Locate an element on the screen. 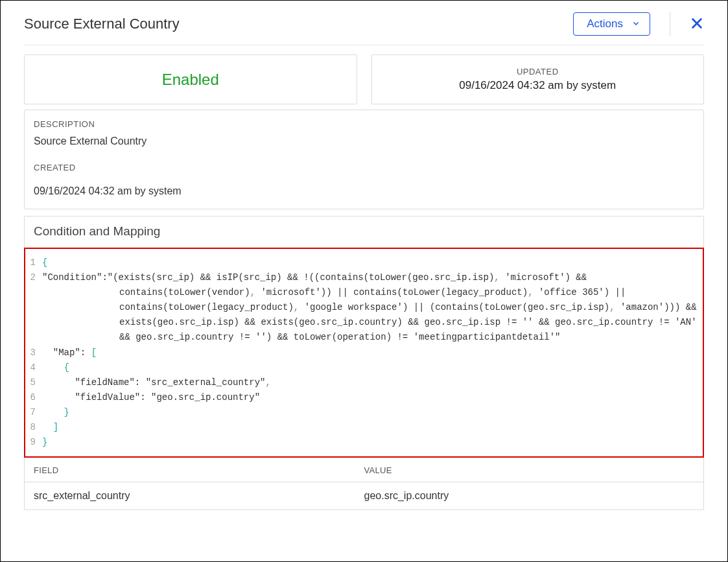  field-cell: src_external_country is located at coordinates (199, 496).